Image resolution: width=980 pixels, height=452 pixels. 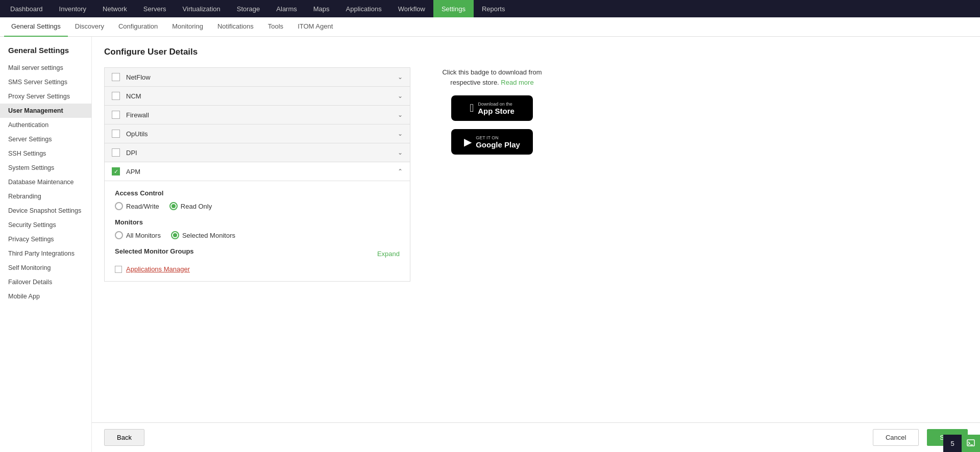 I want to click on sidebar-item-failover: Failover Details, so click(x=46, y=282).